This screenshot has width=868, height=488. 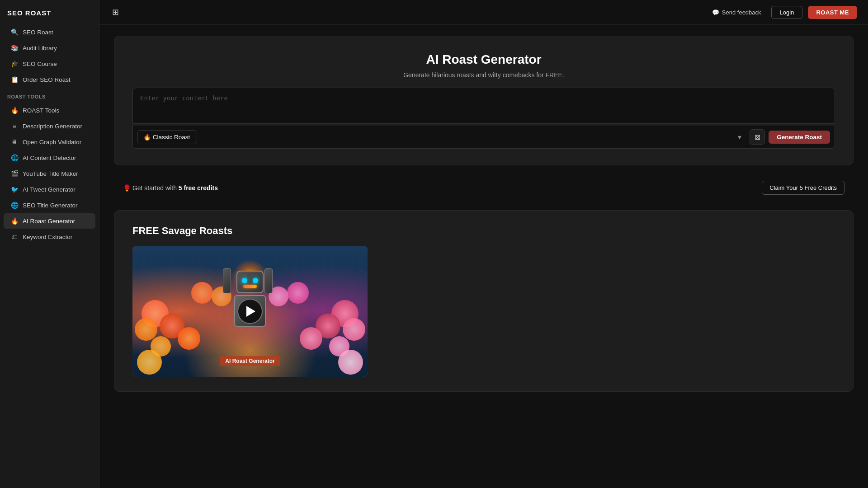 What do you see at coordinates (50, 158) in the screenshot?
I see `sidebar-item-ai-content-detector: 🌐 AI Content Detector` at bounding box center [50, 158].